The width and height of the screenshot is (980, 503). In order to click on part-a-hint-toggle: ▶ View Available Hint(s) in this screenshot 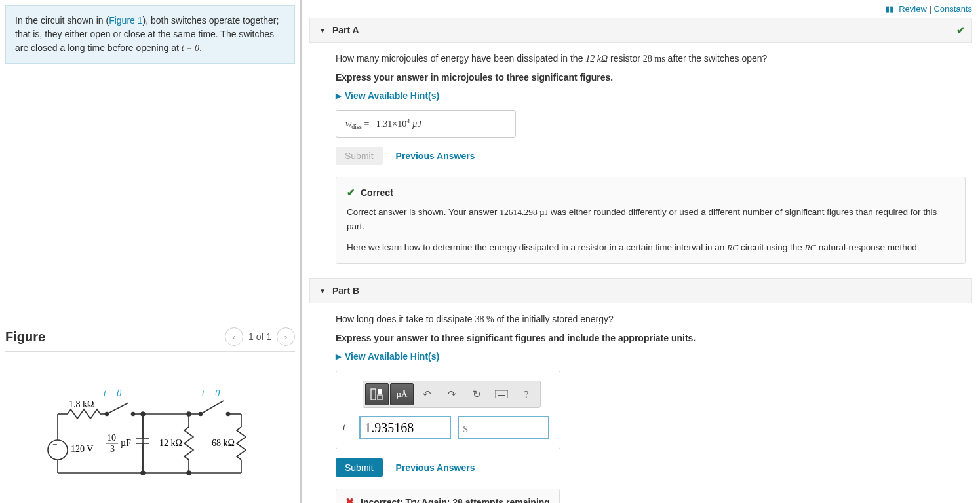, I will do `click(650, 96)`.